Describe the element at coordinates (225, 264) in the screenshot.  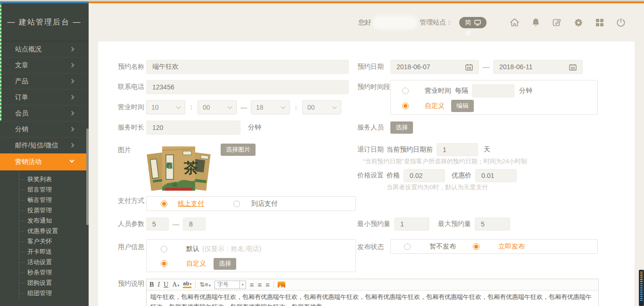
I see `userinfo-select-button: 选择` at that location.